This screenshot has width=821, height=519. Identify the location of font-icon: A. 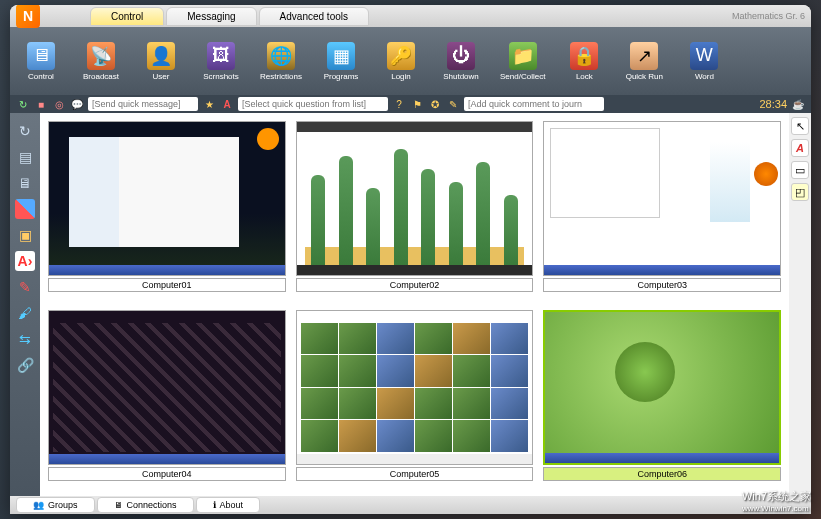
(227, 104).